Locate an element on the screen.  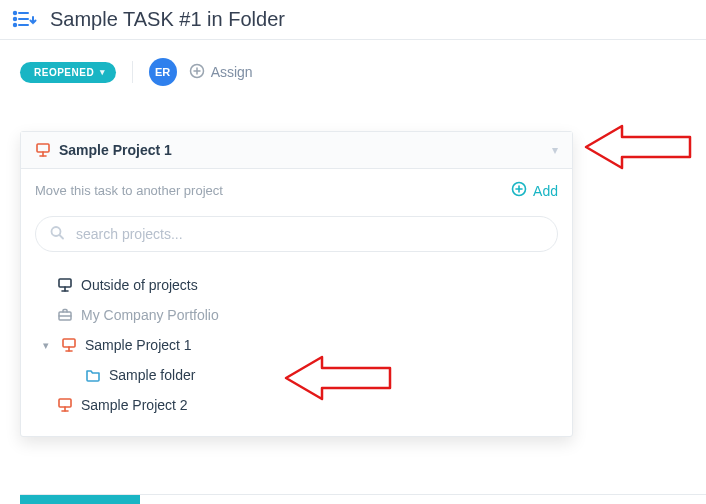
tree-item-label: Sample folder is located at coordinates (152, 375).